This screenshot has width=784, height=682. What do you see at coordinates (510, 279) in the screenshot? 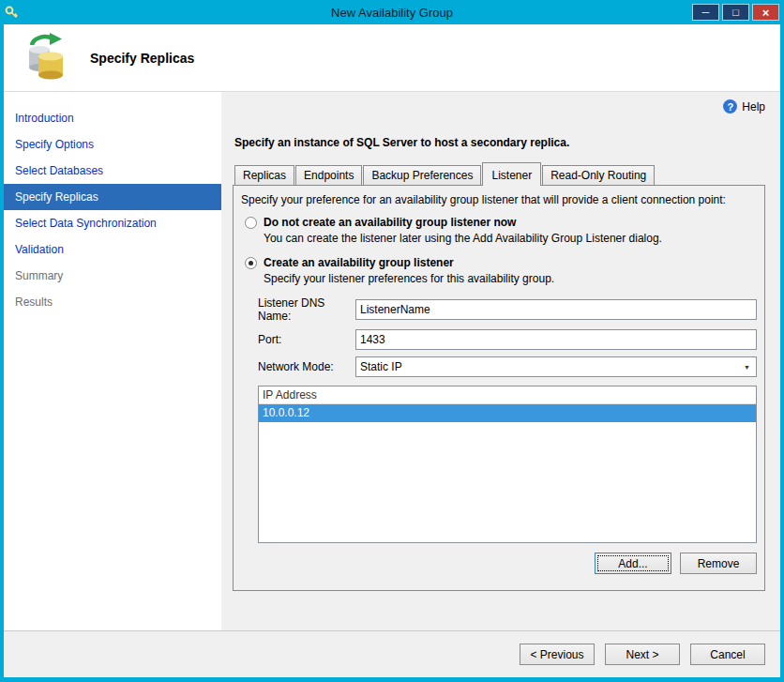
I see `radio-create-listener-description: Specify your listener preferences for th…` at bounding box center [510, 279].